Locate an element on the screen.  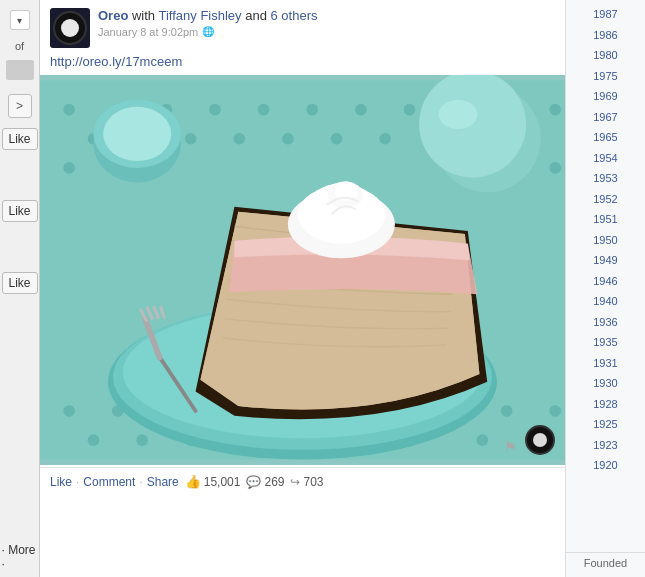
oreo-avatar-icon is located at coordinates (70, 28).